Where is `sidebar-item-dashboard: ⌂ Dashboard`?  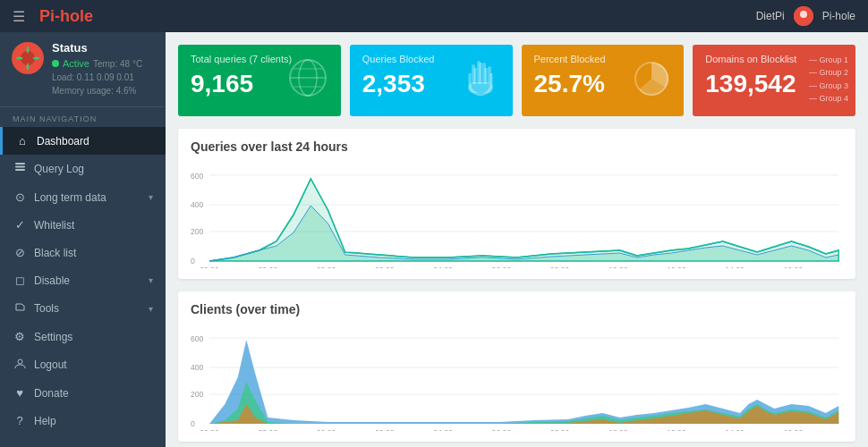
sidebar-item-dashboard: ⌂ Dashboard is located at coordinates (82, 141).